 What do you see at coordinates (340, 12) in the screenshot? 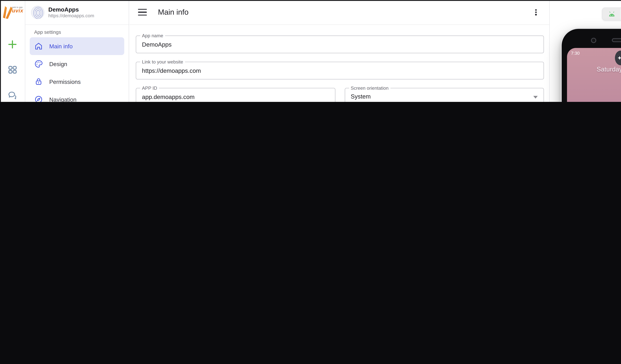
I see `main-header: Main info` at bounding box center [340, 12].